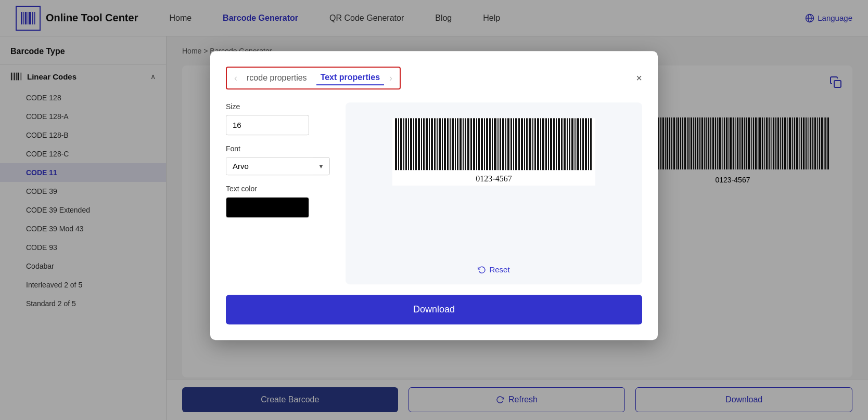 Image resolution: width=868 pixels, height=420 pixels. I want to click on modal-header: ‹ rcode properties Text properties › ×, so click(434, 78).